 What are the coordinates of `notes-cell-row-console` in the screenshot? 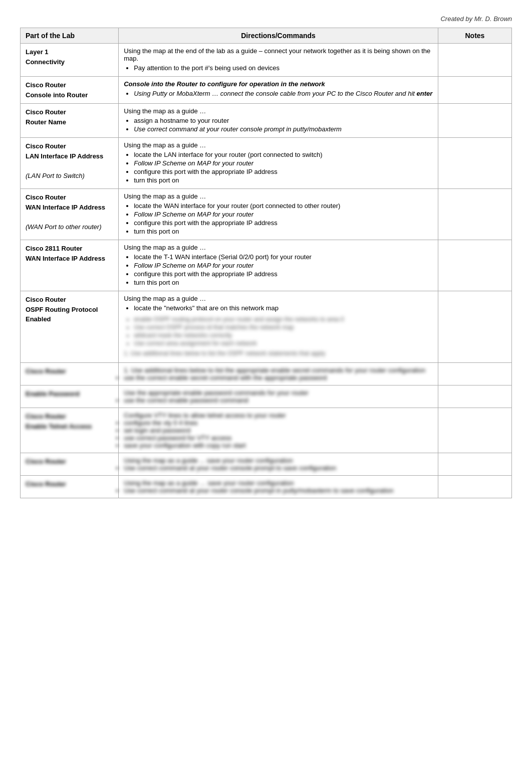 It's located at (475, 90).